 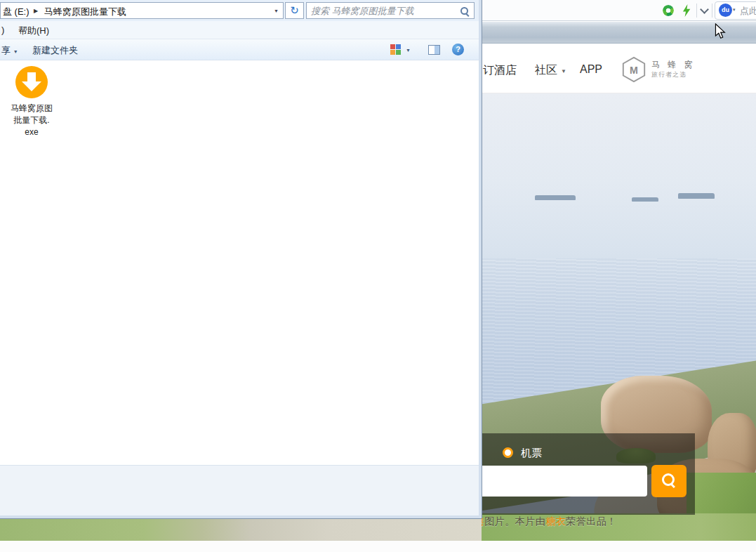 What do you see at coordinates (32, 121) in the screenshot?
I see `file-name-line2: 批量下载.` at bounding box center [32, 121].